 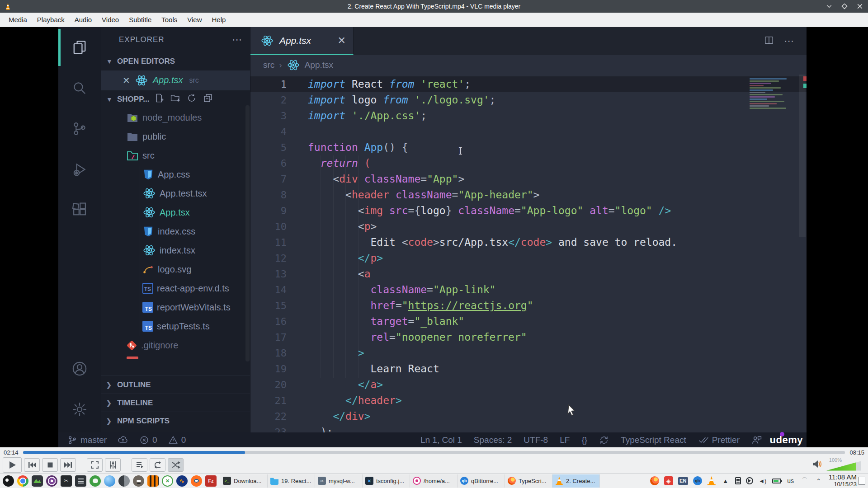 What do you see at coordinates (109, 481) in the screenshot?
I see `launcher-blue-app-icon` at bounding box center [109, 481].